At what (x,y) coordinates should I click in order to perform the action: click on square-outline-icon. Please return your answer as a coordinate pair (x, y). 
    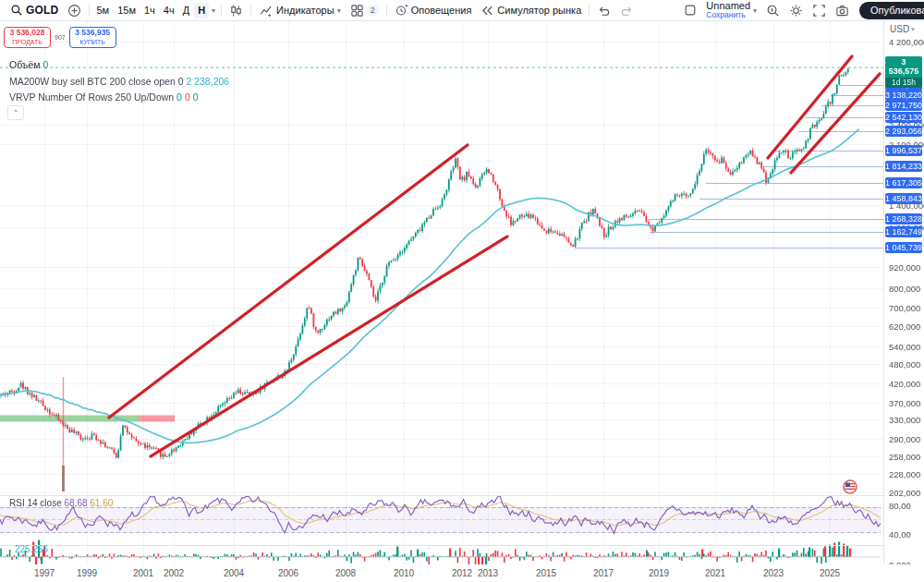
    Looking at the image, I should click on (690, 10).